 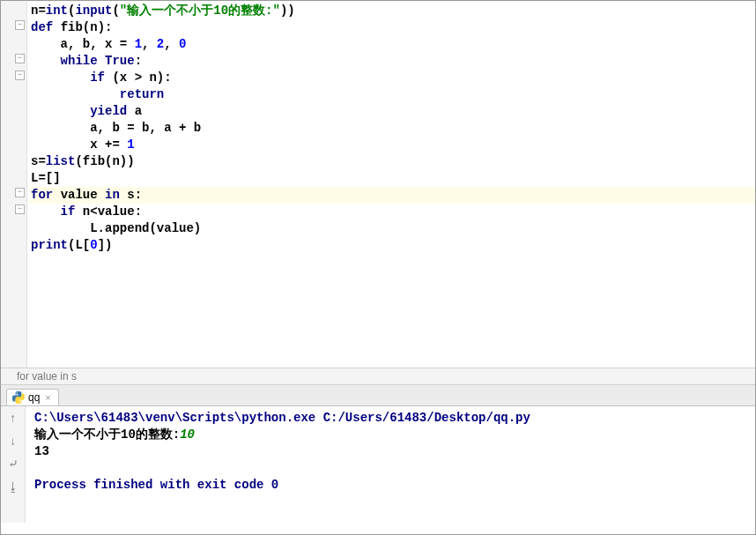 What do you see at coordinates (33, 397) in the screenshot?
I see `run-tab: qq ×` at bounding box center [33, 397].